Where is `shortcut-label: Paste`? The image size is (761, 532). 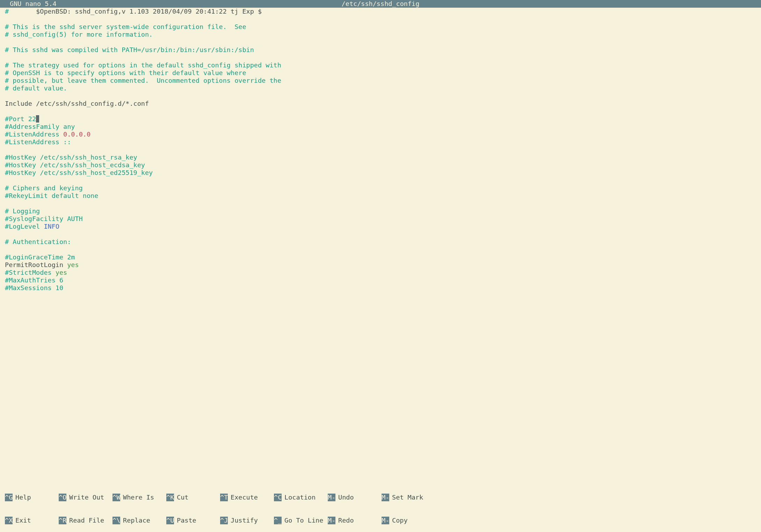
shortcut-label: Paste is located at coordinates (185, 520).